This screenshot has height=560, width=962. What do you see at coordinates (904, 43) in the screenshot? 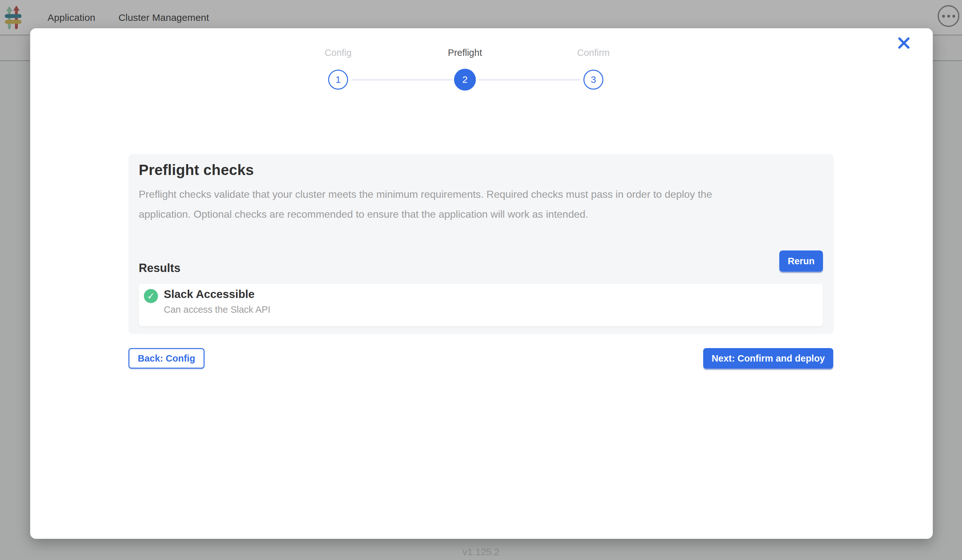
I see `close-icon` at bounding box center [904, 43].